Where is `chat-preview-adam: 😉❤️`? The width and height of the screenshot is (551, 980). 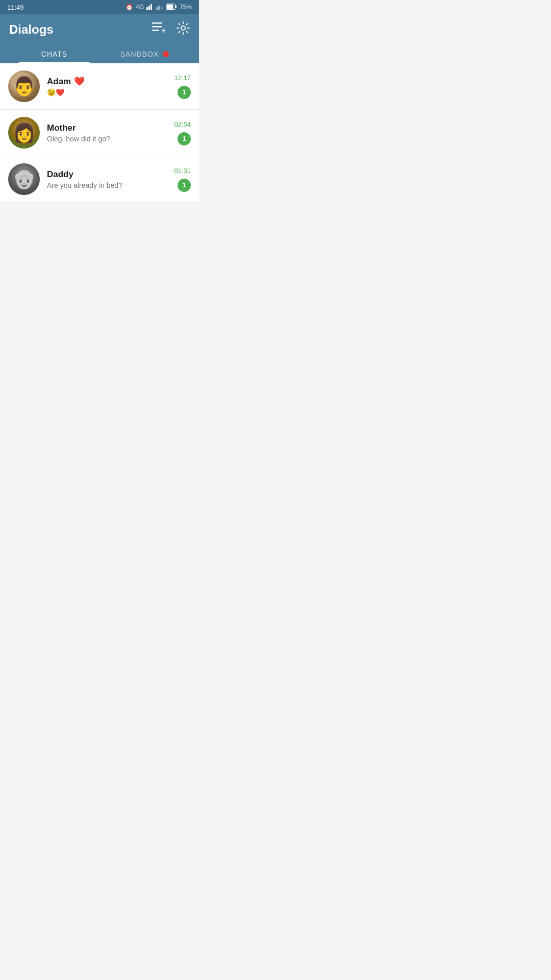
chat-preview-adam: 😉❤️ is located at coordinates (107, 92).